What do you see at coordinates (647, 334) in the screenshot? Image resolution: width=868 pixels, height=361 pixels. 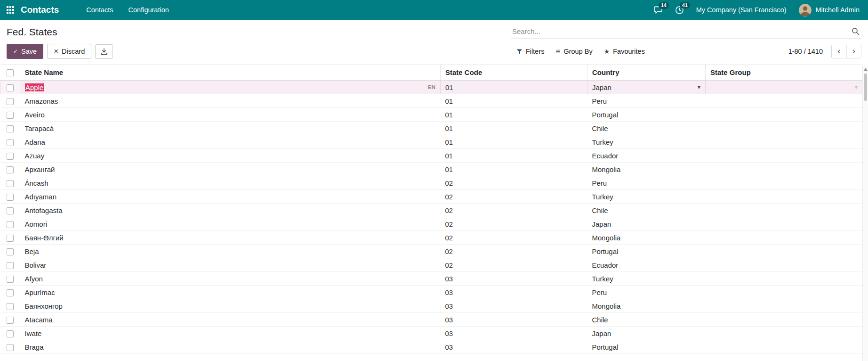 I see `cell-country: Japan` at bounding box center [647, 334].